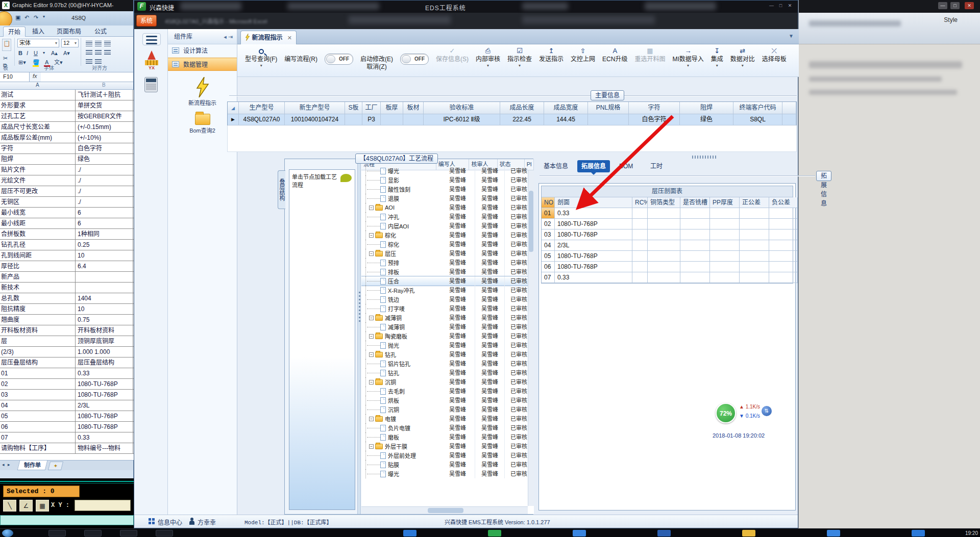  What do you see at coordinates (445, 455) in the screenshot?
I see `tree-node-外层前处理: 外层前处理吴雪峰吴雪峰已审核` at bounding box center [445, 455].